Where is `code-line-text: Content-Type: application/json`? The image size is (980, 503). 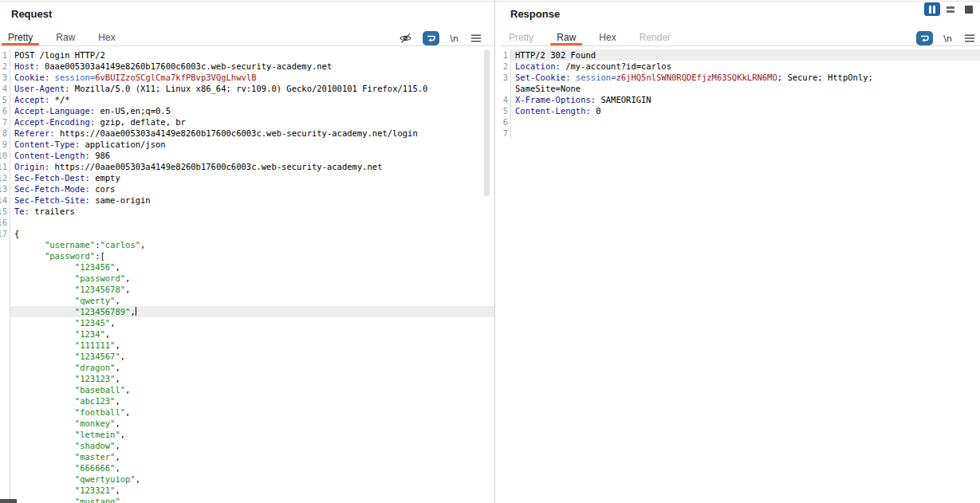
code-line-text: Content-Type: application/json is located at coordinates (252, 144).